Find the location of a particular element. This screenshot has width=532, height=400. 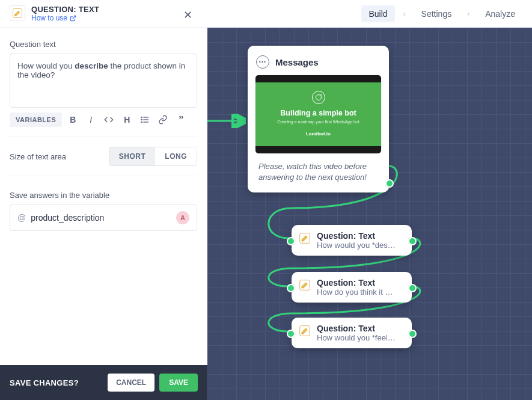

node-subtitle: How would you *feel… is located at coordinates (356, 338).